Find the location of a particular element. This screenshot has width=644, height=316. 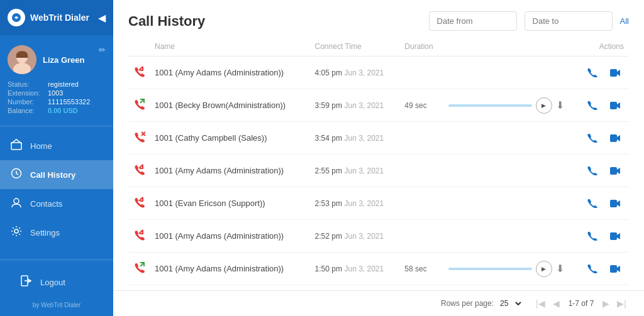

sidebar-logo-text: WebTrit Dialer is located at coordinates (60, 18).